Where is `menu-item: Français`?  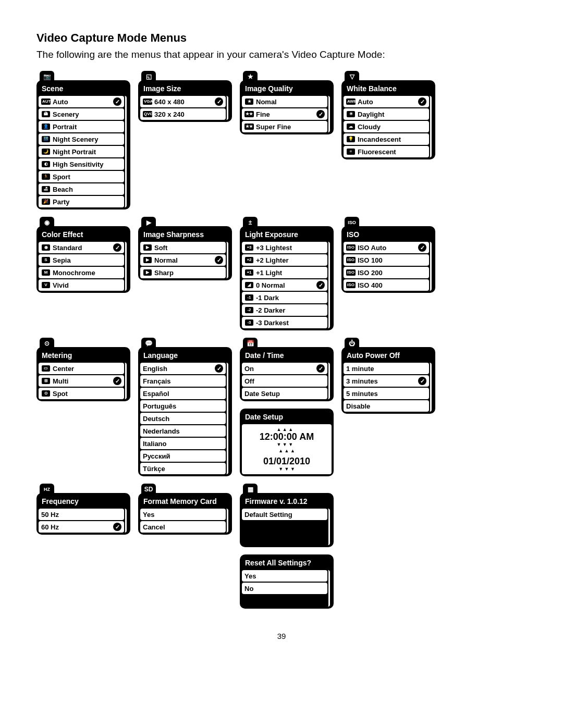
menu-item: Français is located at coordinates (183, 381).